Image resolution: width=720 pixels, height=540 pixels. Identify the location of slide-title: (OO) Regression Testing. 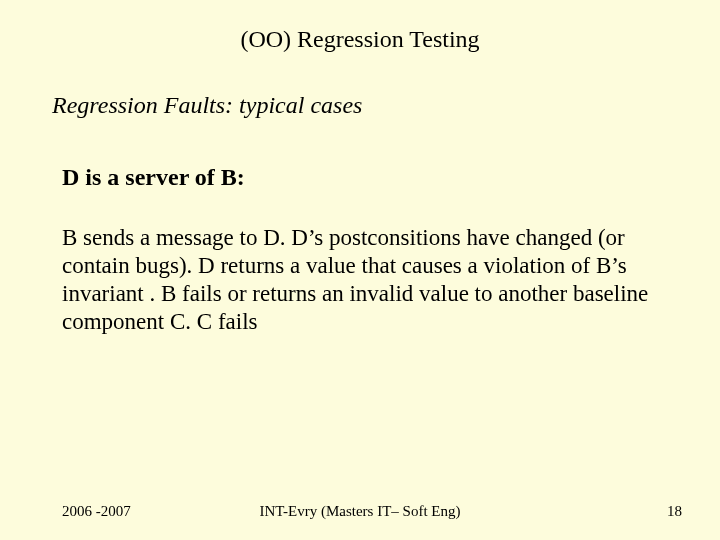
(360, 40).